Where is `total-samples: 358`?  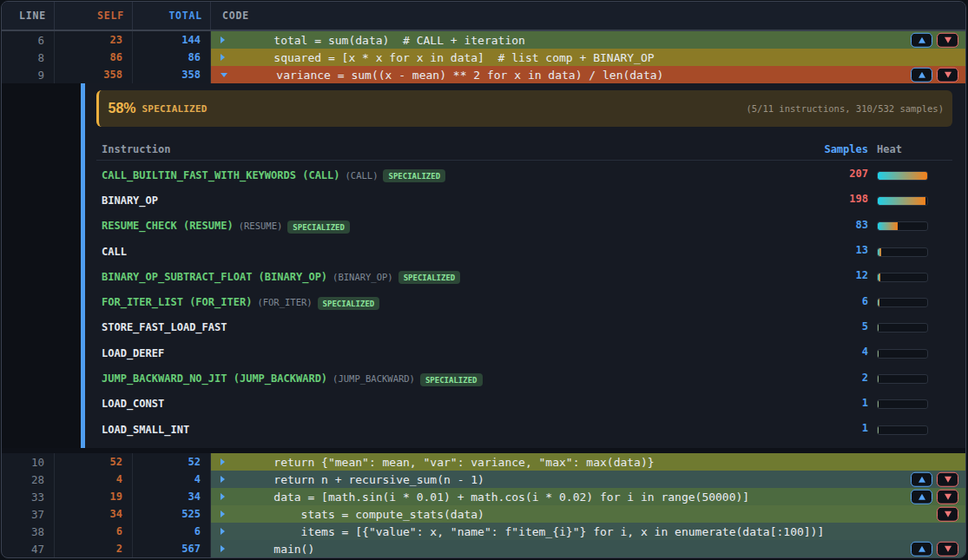
total-samples: 358 is located at coordinates (172, 75).